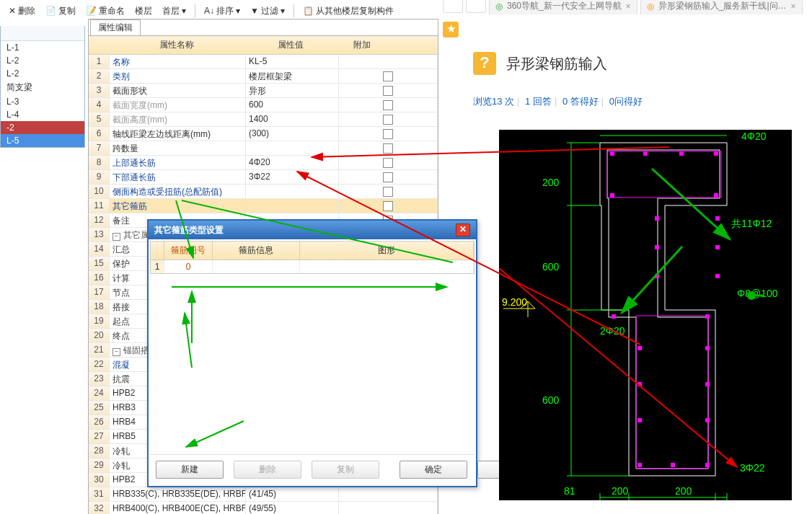 The height and width of the screenshot is (514, 812). Describe the element at coordinates (433, 470) in the screenshot. I see `ok-button: 确定` at that location.